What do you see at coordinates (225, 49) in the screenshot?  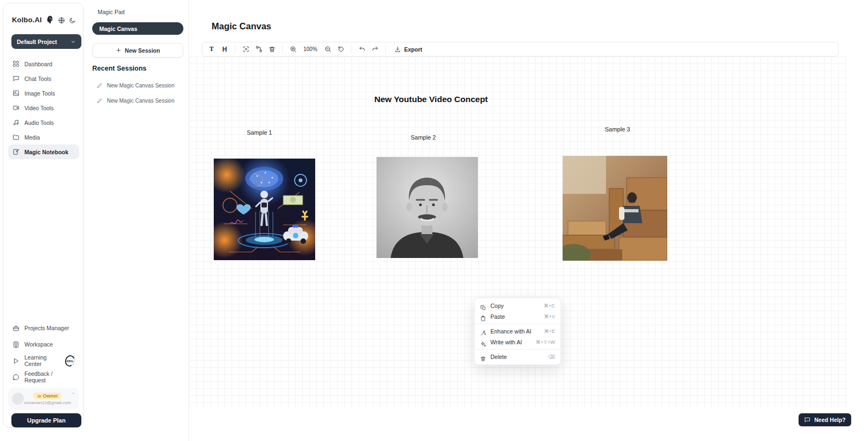 I see `heading-tool-button: H` at bounding box center [225, 49].